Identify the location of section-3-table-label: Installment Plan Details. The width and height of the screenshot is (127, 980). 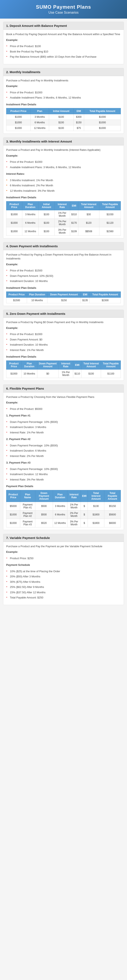
(64, 198).